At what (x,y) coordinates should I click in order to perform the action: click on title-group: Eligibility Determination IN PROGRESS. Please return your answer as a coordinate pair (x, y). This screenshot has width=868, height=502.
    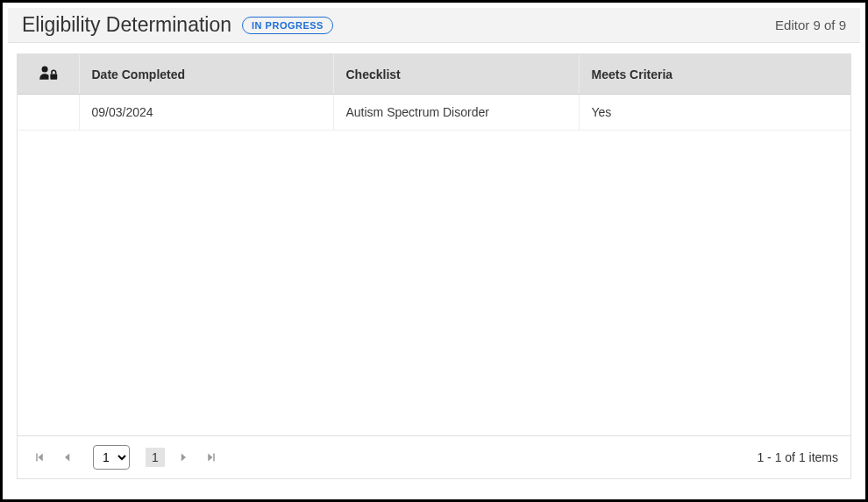
    Looking at the image, I should click on (177, 25).